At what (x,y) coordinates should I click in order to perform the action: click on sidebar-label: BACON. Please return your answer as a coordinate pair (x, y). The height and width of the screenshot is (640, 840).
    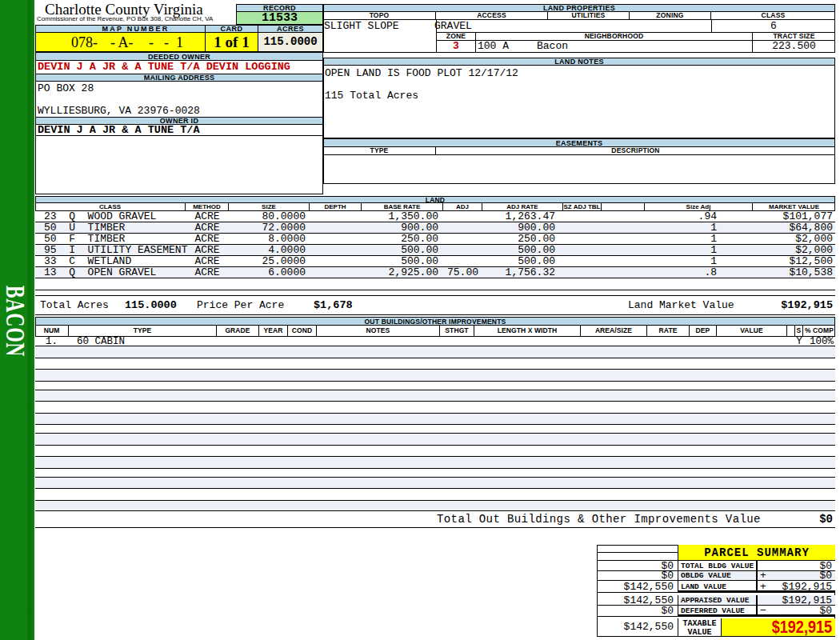
    Looking at the image, I should click on (17, 320).